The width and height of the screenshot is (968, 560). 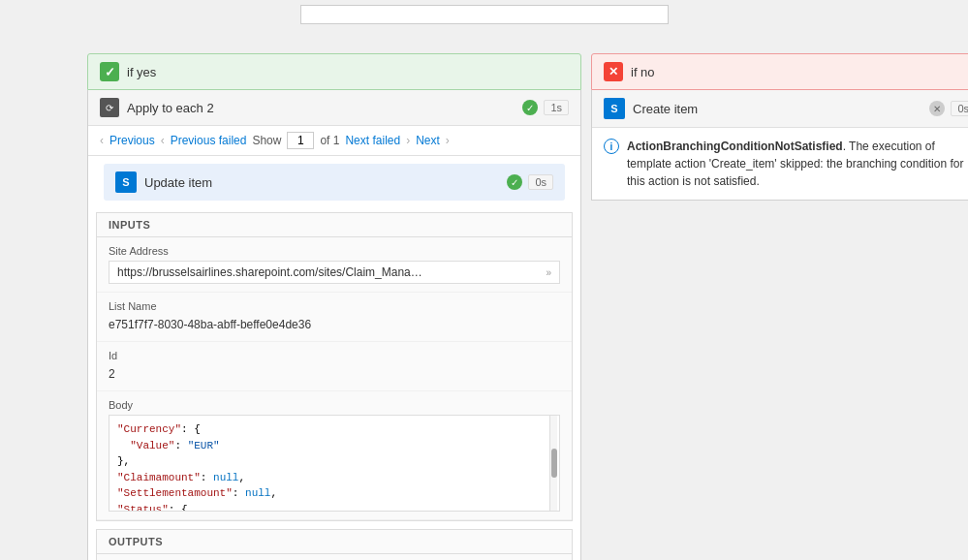 I want to click on chevron-left-icon: ‹, so click(x=102, y=140).